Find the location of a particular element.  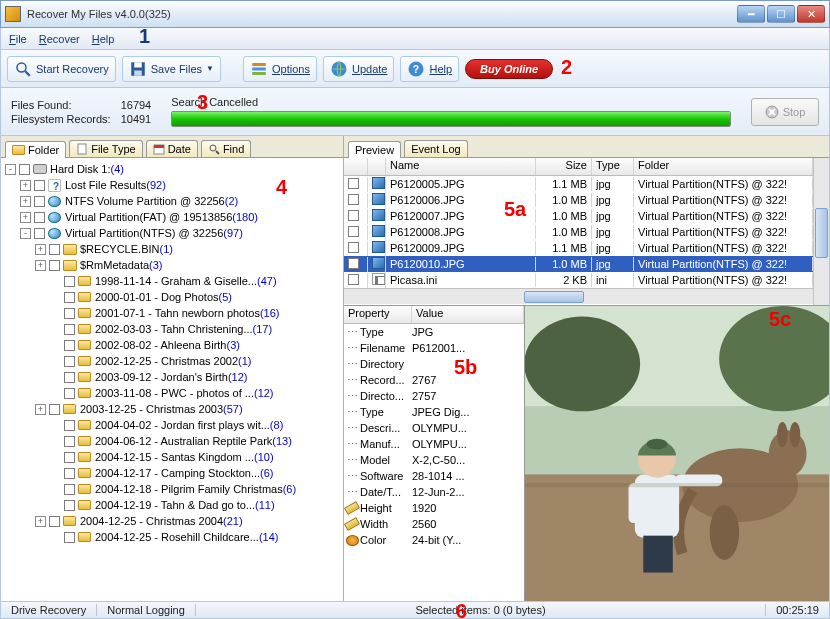

property-row: ⋯Descri...OLYMPU... is located at coordinates (434, 428).